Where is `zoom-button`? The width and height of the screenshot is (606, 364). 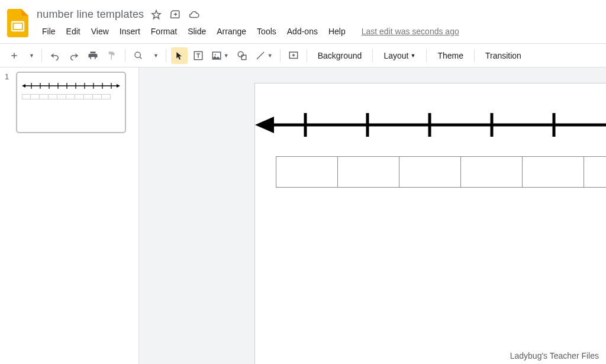
zoom-button is located at coordinates (138, 56).